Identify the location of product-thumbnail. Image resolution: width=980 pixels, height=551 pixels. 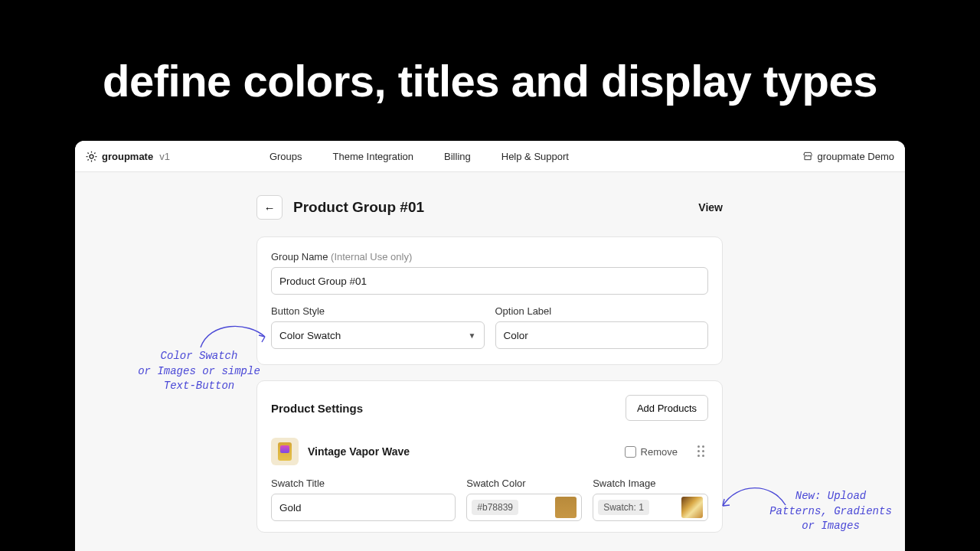
(285, 452).